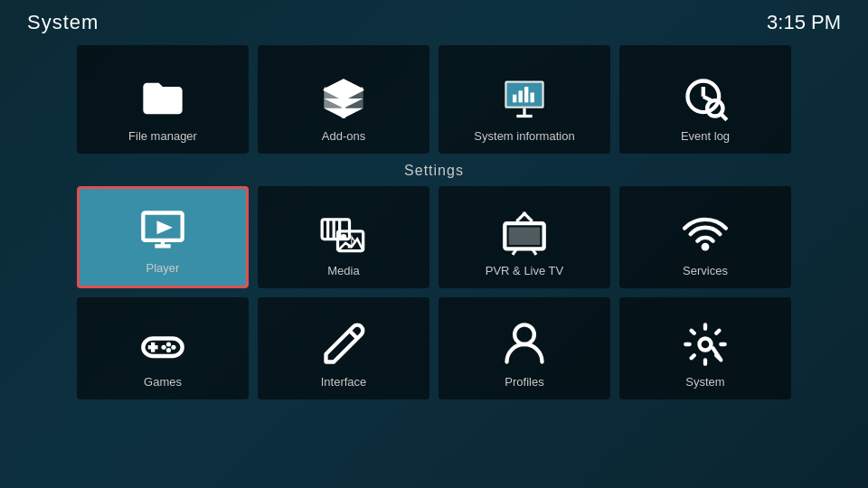 Image resolution: width=868 pixels, height=488 pixels. Describe the element at coordinates (63, 23) in the screenshot. I see `page-title: System` at that location.